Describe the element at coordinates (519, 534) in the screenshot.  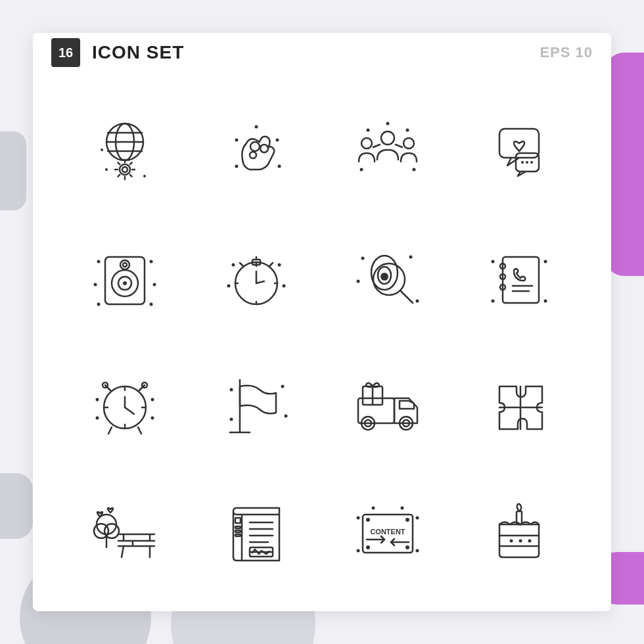
I see `cake-slice-icon` at that location.